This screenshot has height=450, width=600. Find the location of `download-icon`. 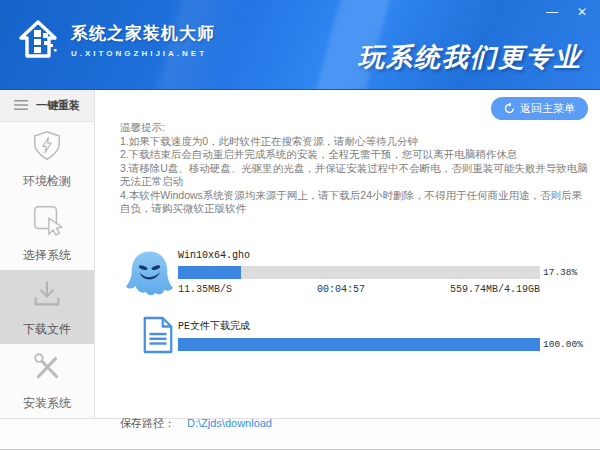

download-icon is located at coordinates (47, 296).